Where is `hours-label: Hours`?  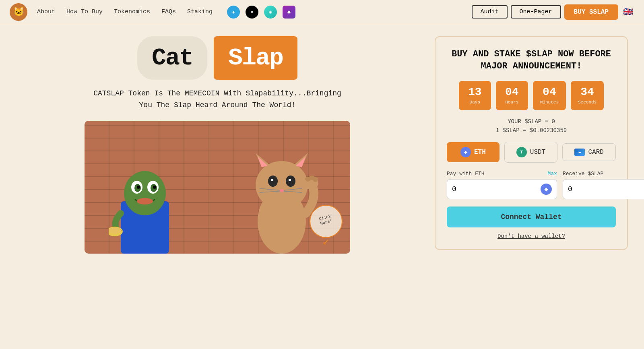
hours-label: Hours is located at coordinates (512, 102).